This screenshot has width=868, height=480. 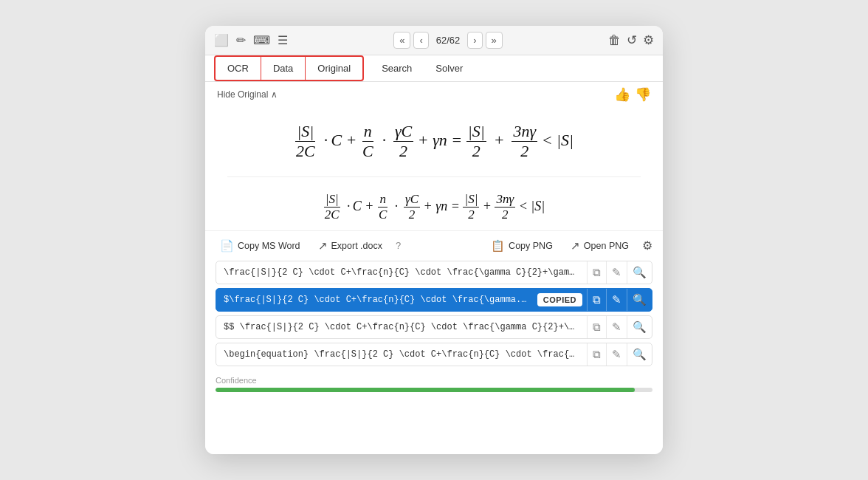 What do you see at coordinates (434, 142) in the screenshot?
I see `formula-original: |S| 2C · C + n C · γC 2 +` at bounding box center [434, 142].